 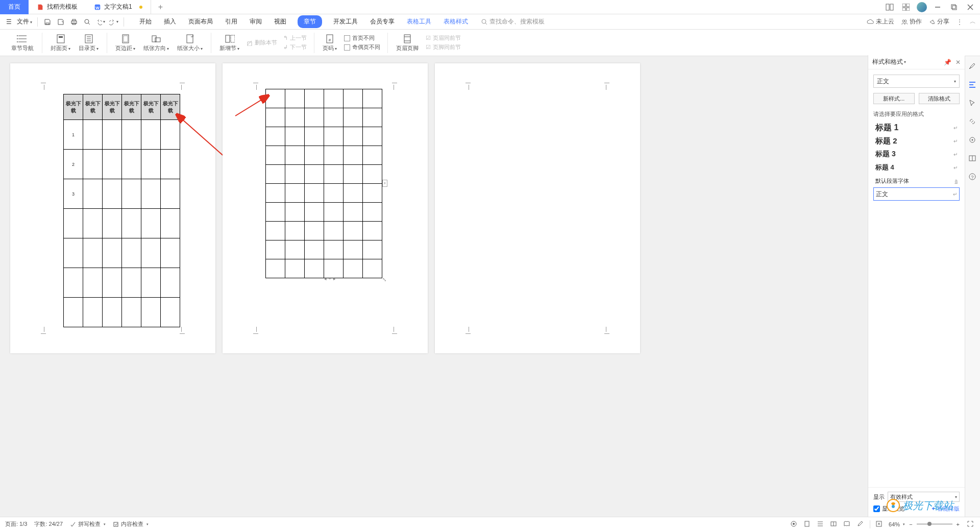 I want to click on menu-tabs: 开始插入页面布局引用审阅视图章节开发工具会员专享表格工具表格样式, so click(x=304, y=21).